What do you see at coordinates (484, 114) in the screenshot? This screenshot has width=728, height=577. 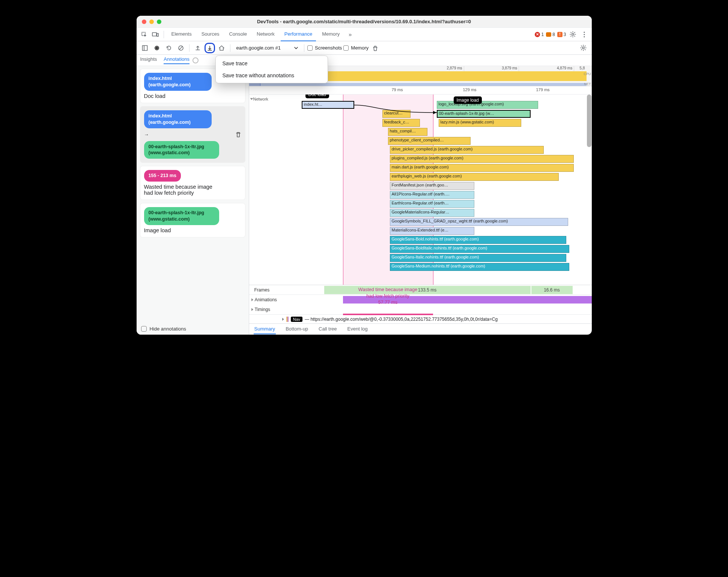 I see `bar-splash: 00-earth-splash-1x-ltr.jpg (w…` at bounding box center [484, 114].